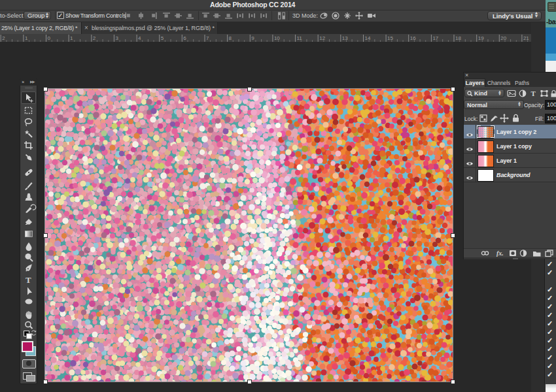  Describe the element at coordinates (504, 38) in the screenshot. I see `svg-text: 20` at that location.